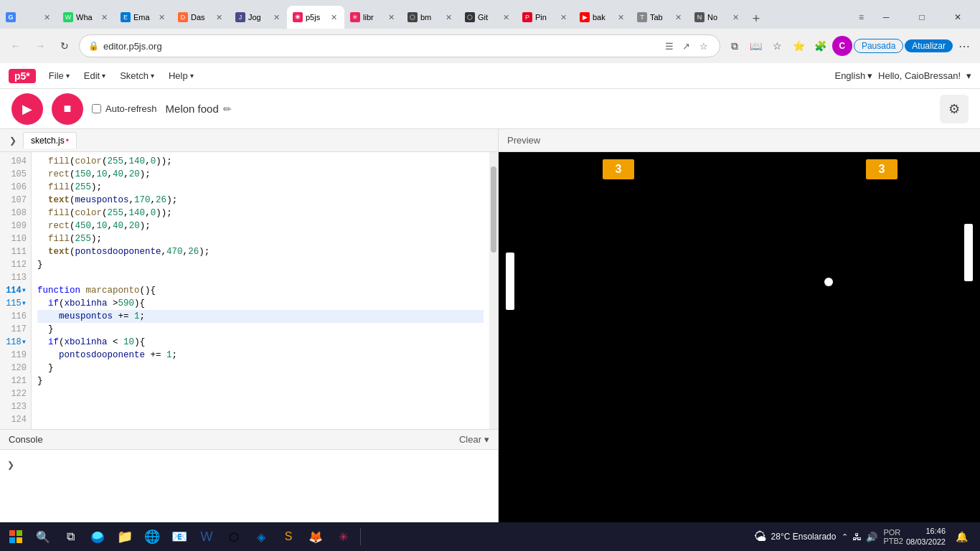 This screenshot has height=551, width=980. What do you see at coordinates (859, 537) in the screenshot?
I see `system-tray: ⌃ 🖧 🔊` at bounding box center [859, 537].